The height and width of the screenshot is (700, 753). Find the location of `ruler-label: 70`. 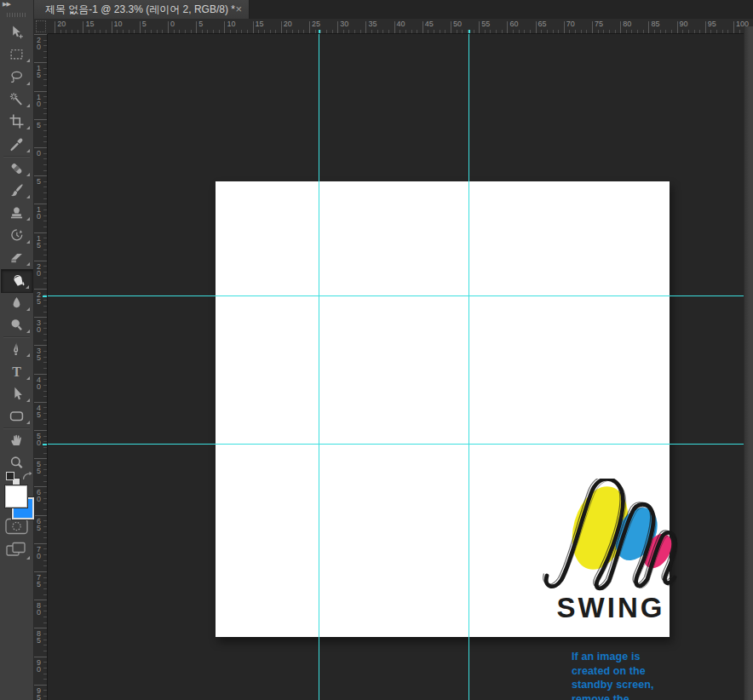

ruler-label: 70 is located at coordinates (571, 24).